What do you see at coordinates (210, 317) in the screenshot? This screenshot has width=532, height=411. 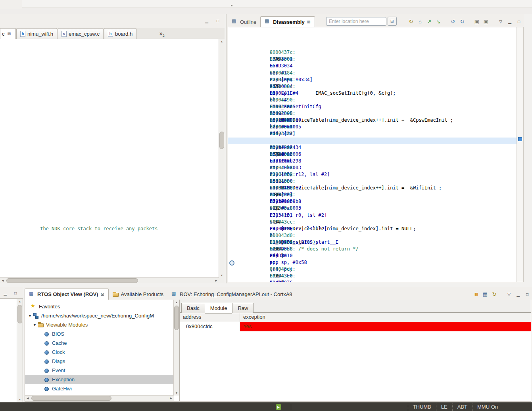 I see `column-header-address: address` at bounding box center [210, 317].